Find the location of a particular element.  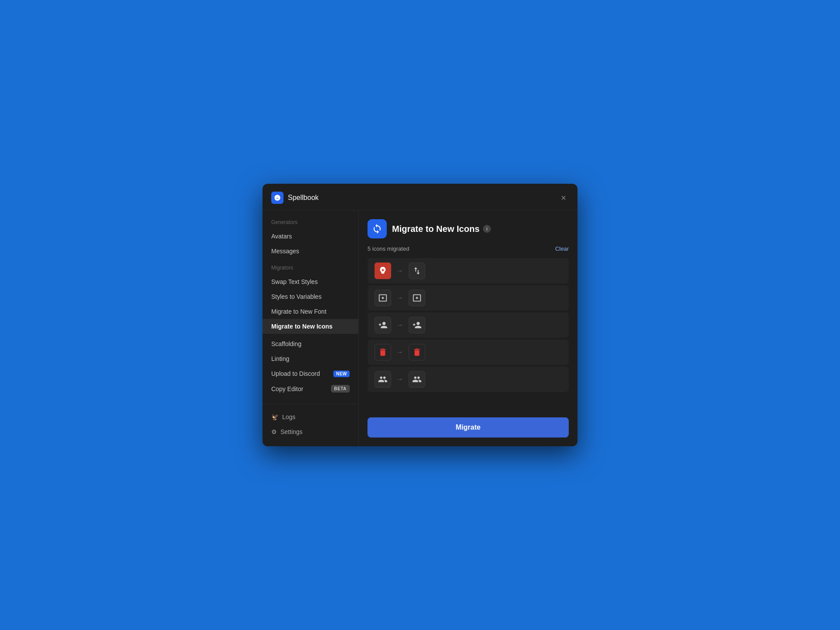

sidebar-item-settings: ⚙ Settings is located at coordinates (311, 432).